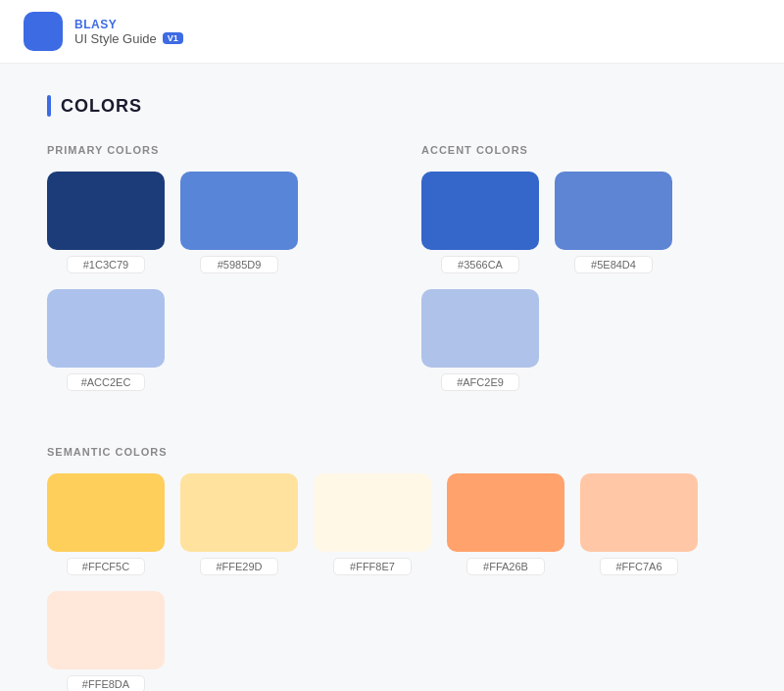 The image size is (784, 691). Describe the element at coordinates (106, 641) in the screenshot. I see `color-card: #FFE8DA` at that location.